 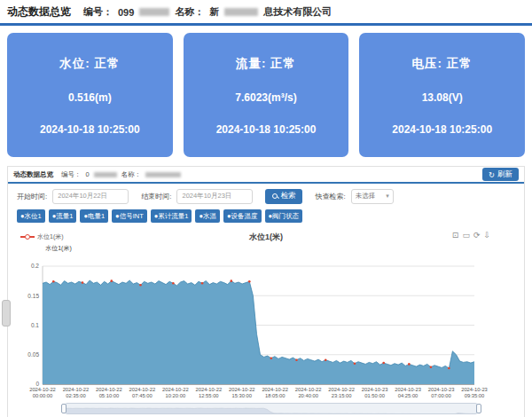 I want to click on series-button-signal: ●信号INT, so click(x=129, y=216).